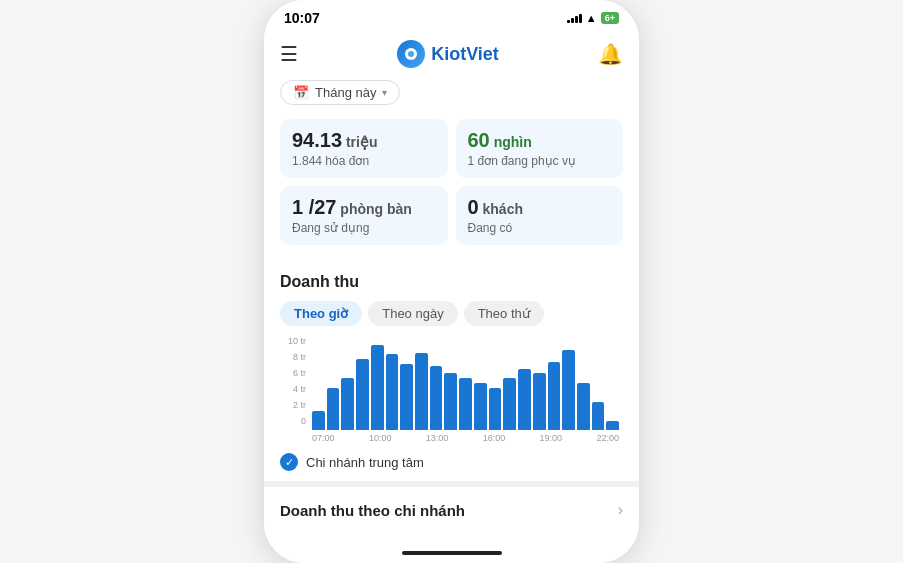 The image size is (903, 563). Describe the element at coordinates (289, 54) in the screenshot. I see `hamburger-button: ☰` at that location.